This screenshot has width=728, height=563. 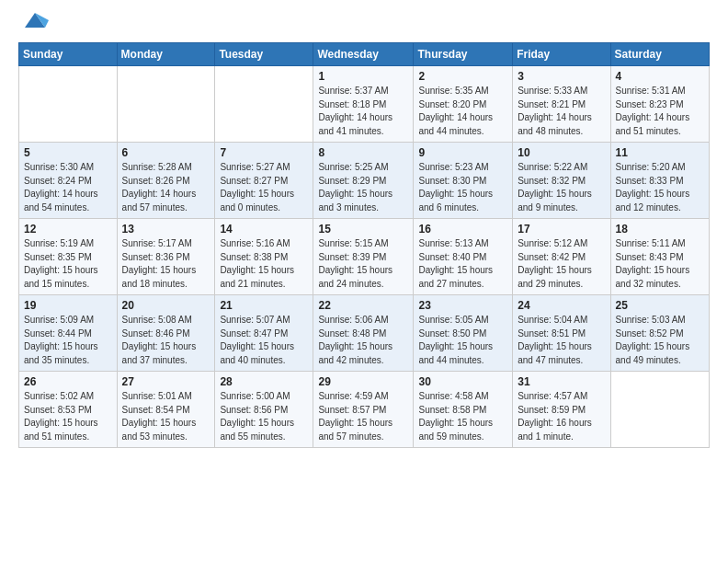 What do you see at coordinates (265, 55) in the screenshot?
I see `weekday-header-tuesday: Tuesday` at bounding box center [265, 55].